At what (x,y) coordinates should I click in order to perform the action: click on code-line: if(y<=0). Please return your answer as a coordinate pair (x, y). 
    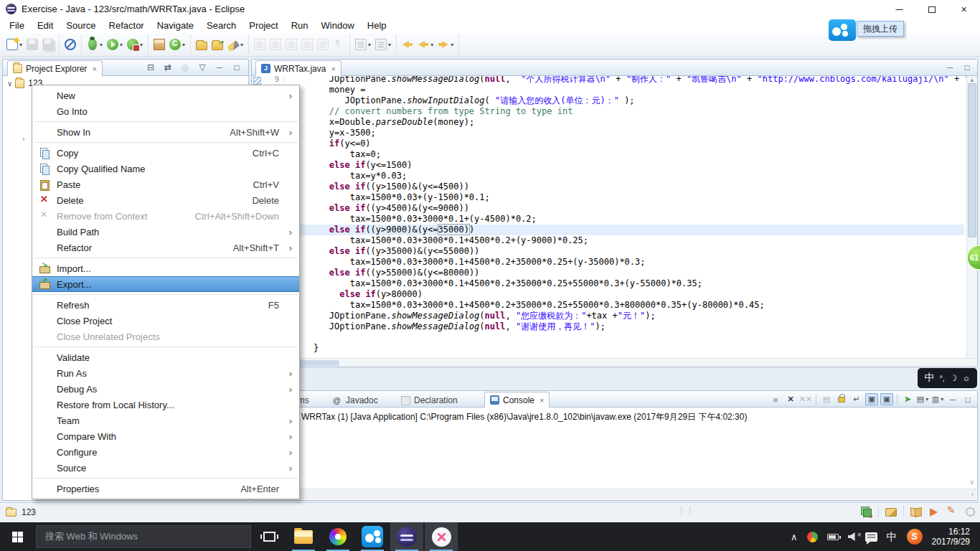
    Looking at the image, I should click on (626, 143).